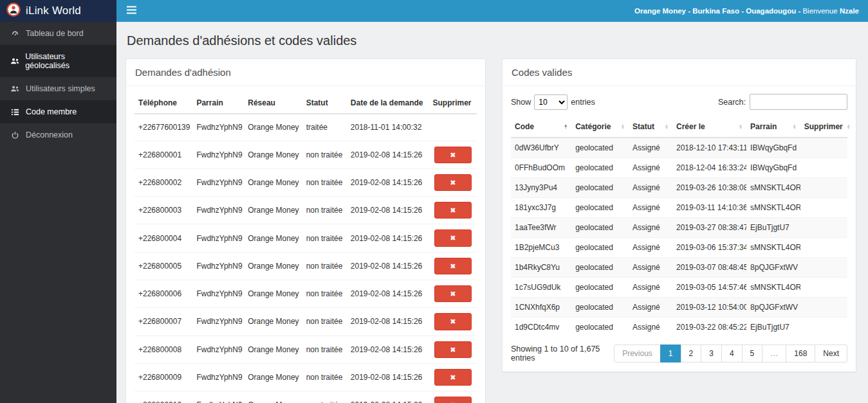 Image resolution: width=868 pixels, height=403 pixels. What do you see at coordinates (709, 328) in the screenshot?
I see `creer-le-cell: 2019-03-22 08:45:22` at bounding box center [709, 328].